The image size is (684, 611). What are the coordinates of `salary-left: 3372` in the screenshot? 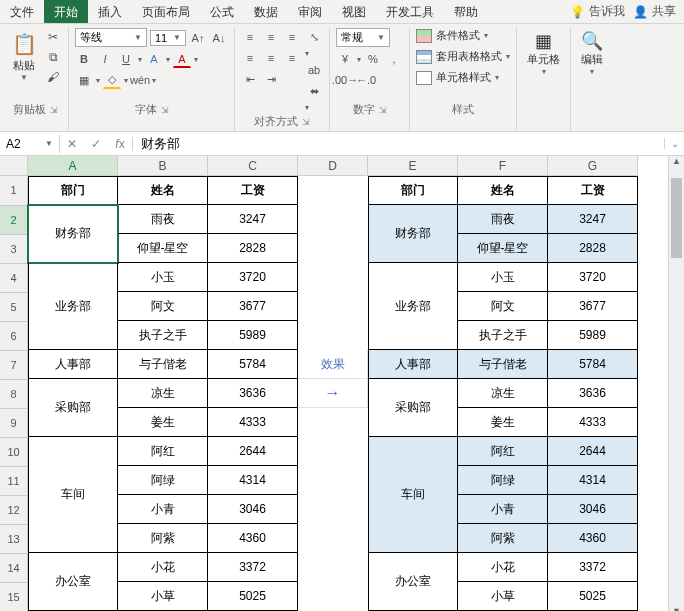 It's located at (253, 568).